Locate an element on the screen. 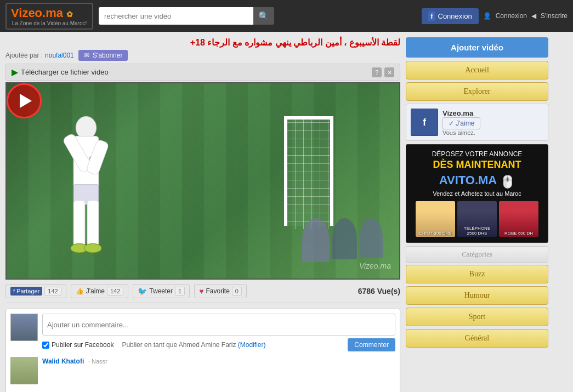 This screenshot has height=392, width=573. header-right: f Connexion 👤 Connexion ◀ S'inscrire is located at coordinates (495, 16).